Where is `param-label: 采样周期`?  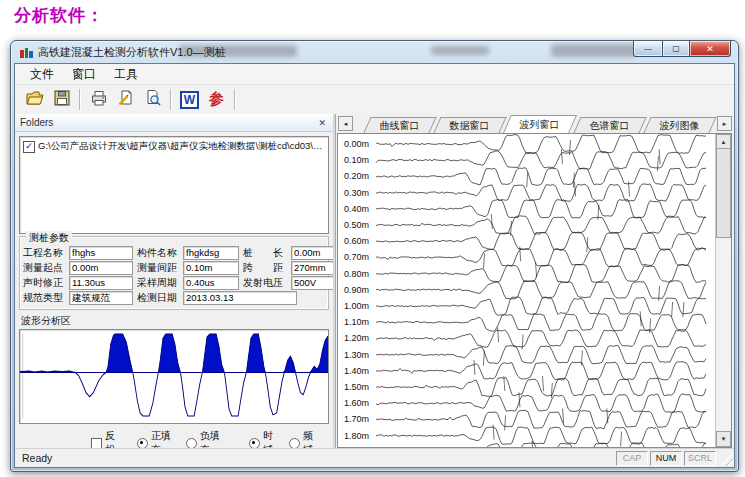
param-label: 采样周期 is located at coordinates (160, 283).